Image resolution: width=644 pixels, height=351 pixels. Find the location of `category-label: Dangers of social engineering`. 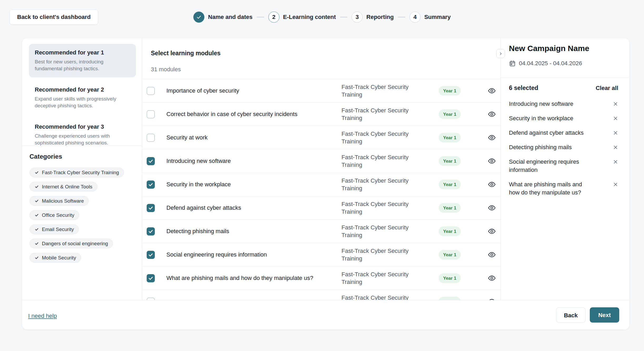

category-label: Dangers of social engineering is located at coordinates (75, 244).